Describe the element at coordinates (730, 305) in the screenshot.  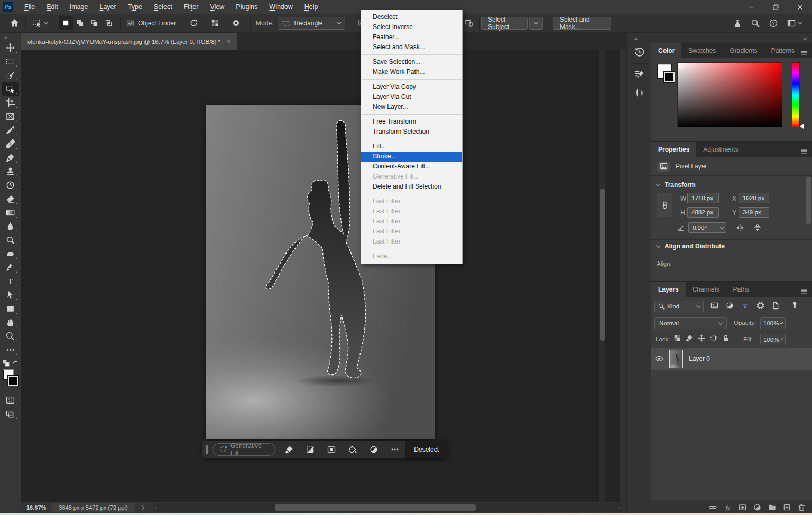
I see `adjustment-filter-icon` at that location.